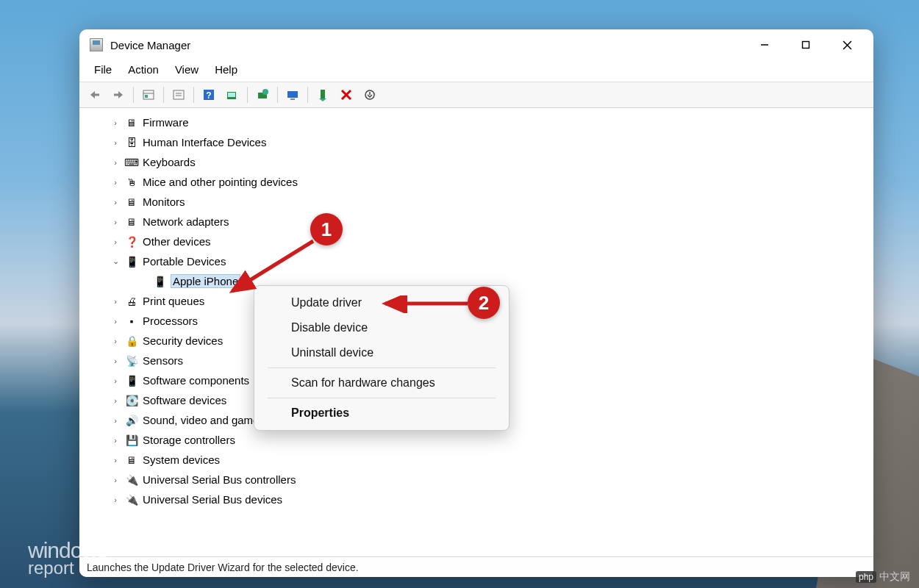 This screenshot has height=588, width=919. Describe the element at coordinates (487, 122) in the screenshot. I see `tree-item: ›🖥Firmware` at that location.